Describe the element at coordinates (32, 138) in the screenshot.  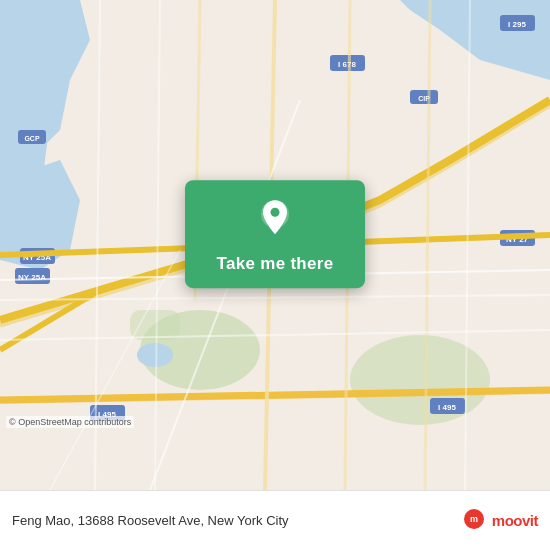
I see `svg-text: GCP` at that location.